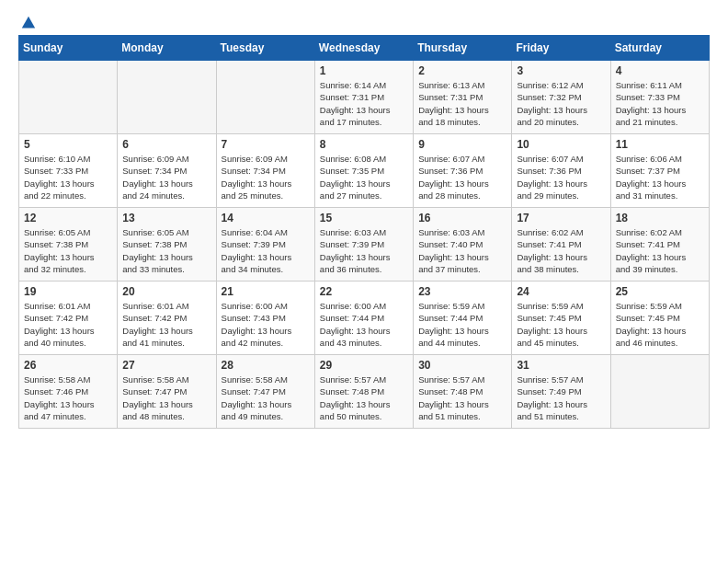 This screenshot has height=563, width=728. Describe the element at coordinates (68, 318) in the screenshot. I see `calendar-cell: 19Sunrise: 6:01 AMSunset: 7:42 PMDayligh…` at that location.